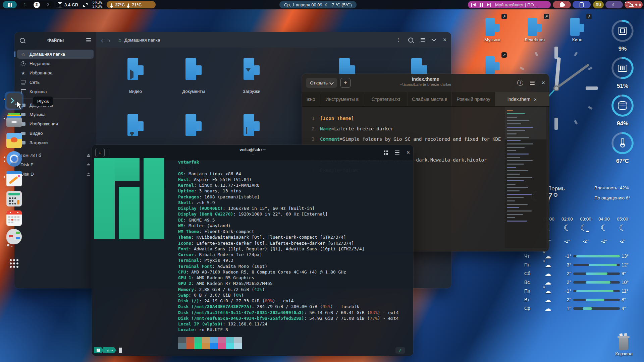 This screenshot has height=362, width=644. What do you see at coordinates (85, 5) in the screenshot?
I see `expand-button` at bounding box center [85, 5].